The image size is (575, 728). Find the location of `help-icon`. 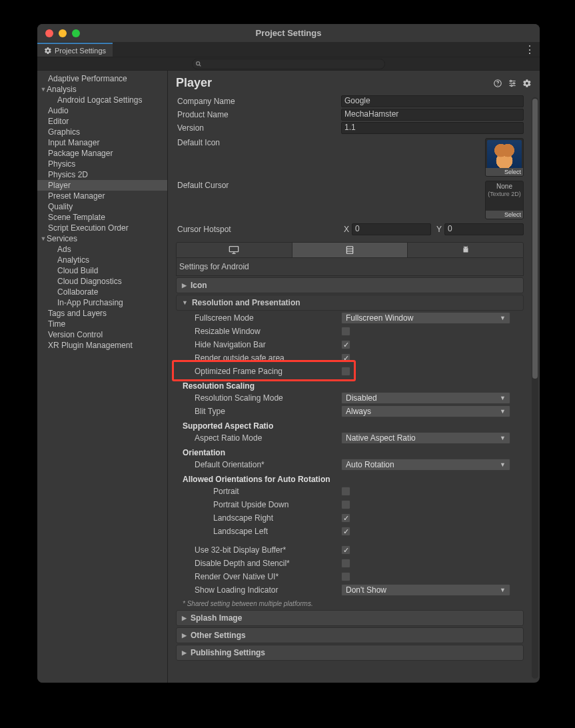

help-icon is located at coordinates (498, 83).